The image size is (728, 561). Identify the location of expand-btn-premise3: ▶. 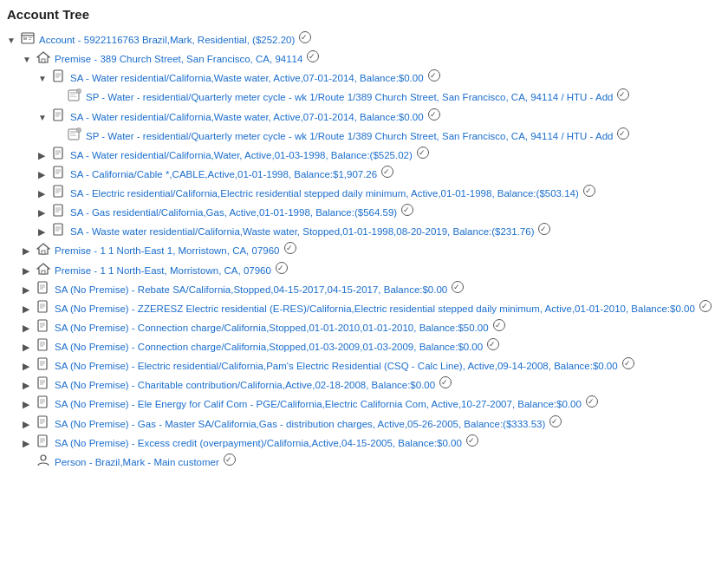
(29, 270).